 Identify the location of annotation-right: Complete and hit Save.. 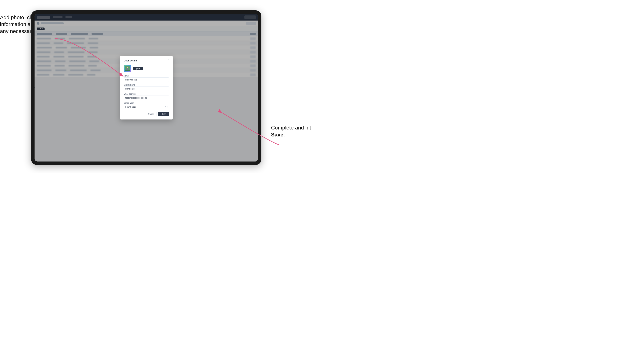
(296, 131).